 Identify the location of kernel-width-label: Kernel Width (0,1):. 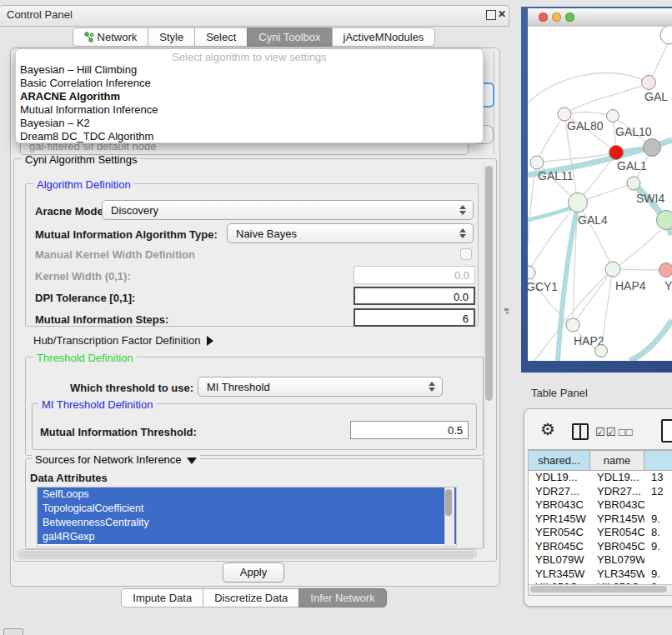
(83, 277).